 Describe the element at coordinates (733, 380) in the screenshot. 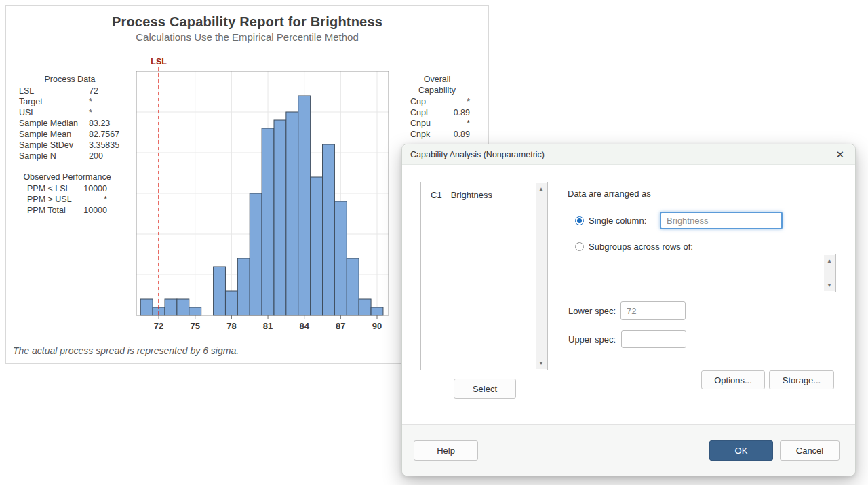

I see `options-button: Options...` at that location.